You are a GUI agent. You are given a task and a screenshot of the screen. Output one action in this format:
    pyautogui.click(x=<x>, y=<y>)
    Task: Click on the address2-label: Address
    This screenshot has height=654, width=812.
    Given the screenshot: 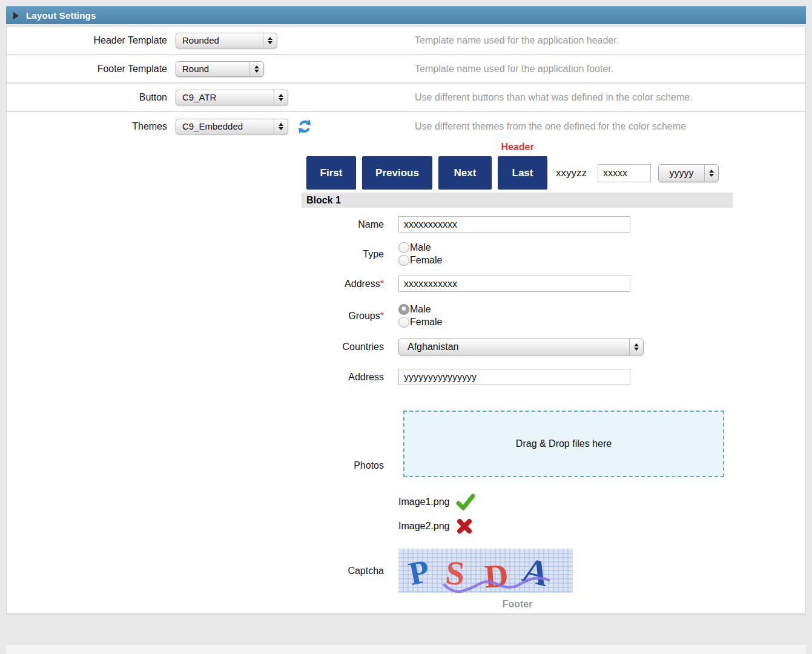 What is the action you would take?
    pyautogui.click(x=343, y=377)
    